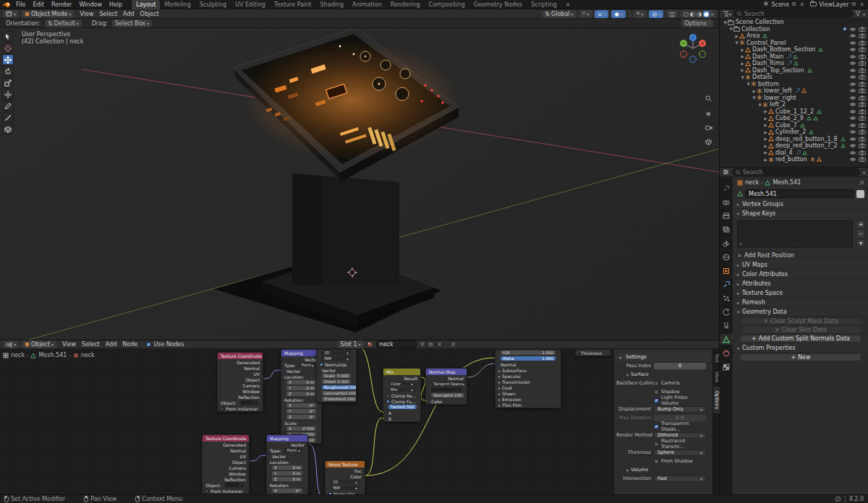 This screenshot has width=868, height=503. Describe the element at coordinates (8, 106) in the screenshot. I see `tool-annotate` at that location.